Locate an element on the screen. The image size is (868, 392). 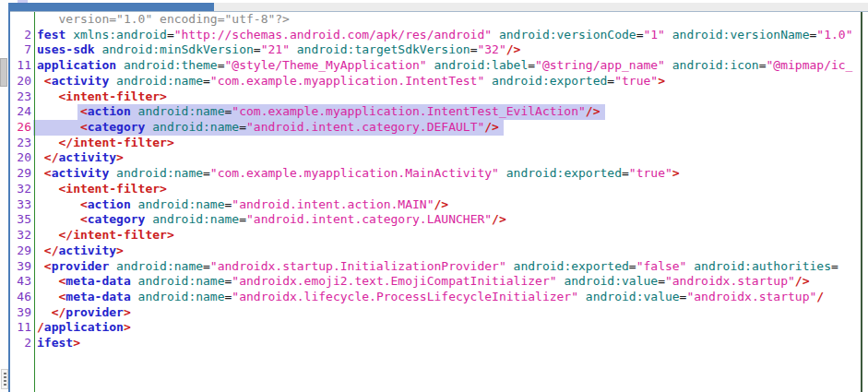
code-line: 35 <category android:name="android.inten… is located at coordinates (435, 220).